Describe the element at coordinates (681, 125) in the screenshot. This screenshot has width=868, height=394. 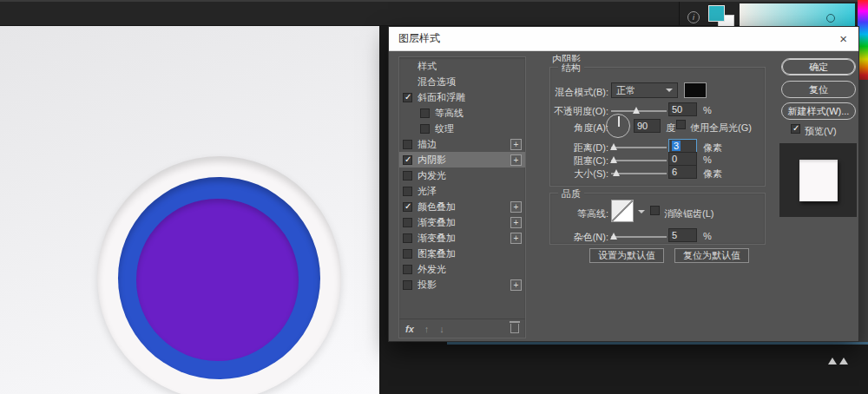
I see `global-light-checkbox` at that location.